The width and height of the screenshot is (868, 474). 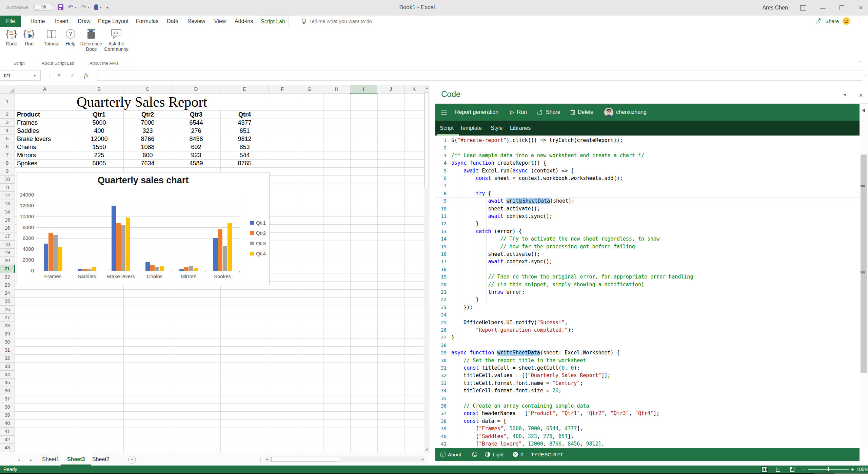 What do you see at coordinates (46, 139) in the screenshot?
I see `grid-cell: Brake levers` at bounding box center [46, 139].